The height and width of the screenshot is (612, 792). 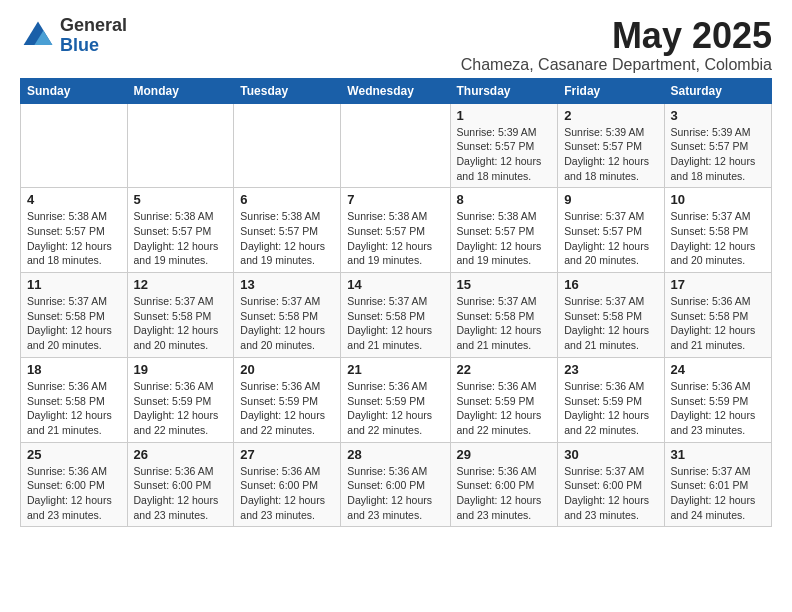 I want to click on calendar-cell: 31Sunrise: 5:37 AM Sunset: 6:01 PM Dayli…, so click(x=718, y=484).